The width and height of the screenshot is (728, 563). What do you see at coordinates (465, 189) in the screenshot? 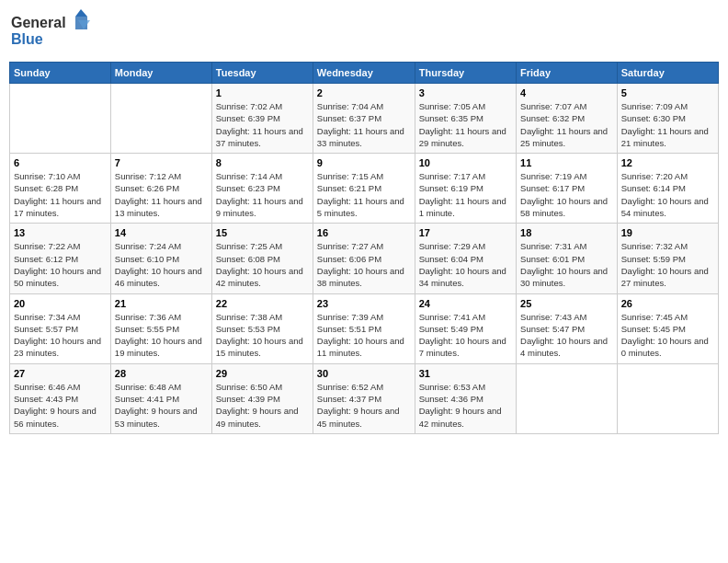
I see `cell-week2-day4: 10Sunrise: 7:17 AM Sunset: 6:19 PM Dayli…` at bounding box center [465, 189].